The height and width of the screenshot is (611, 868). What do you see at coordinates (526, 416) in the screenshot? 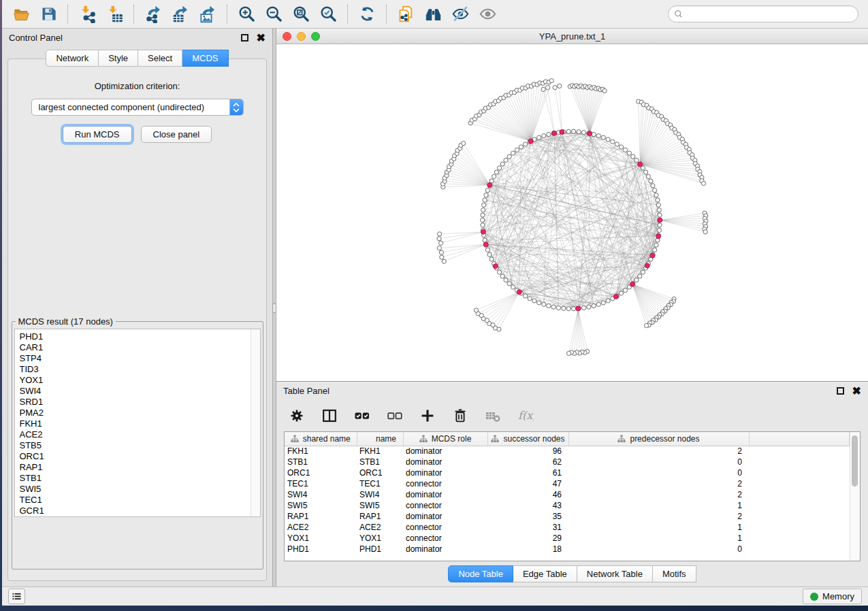
I see `function-builder-icon` at bounding box center [526, 416].